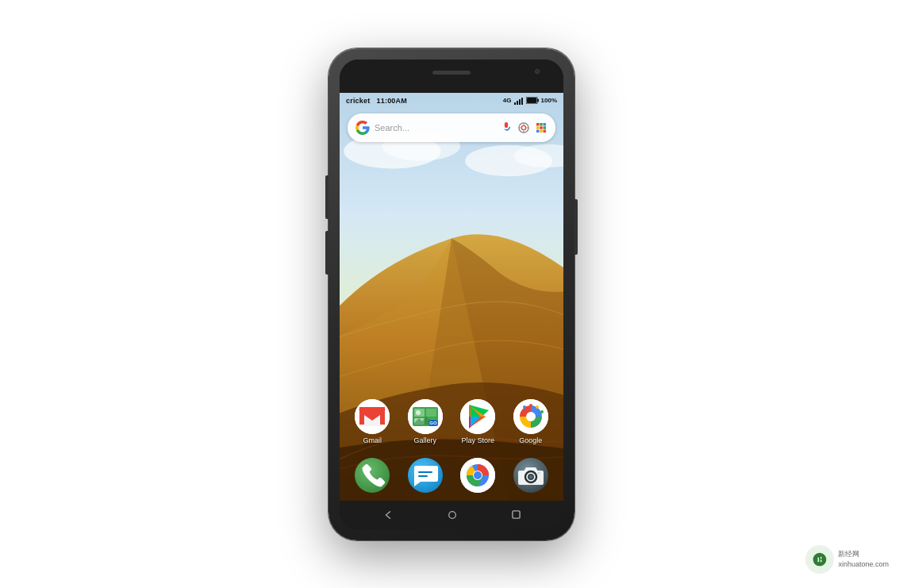 The width and height of the screenshot is (903, 588). I want to click on status-bar: cricket 11:00AM 4G, so click(452, 101).